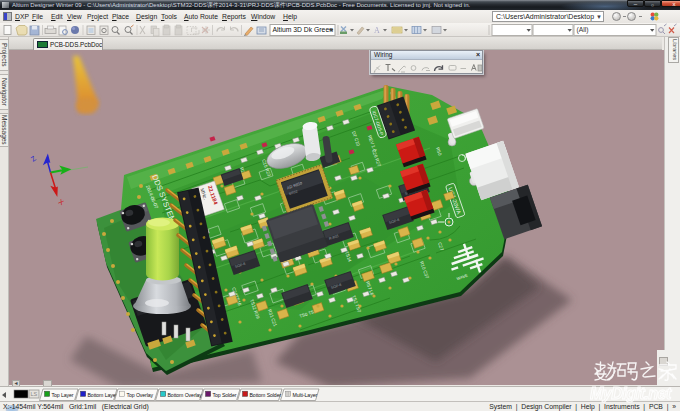 Image resolution: width=680 pixels, height=411 pixels. What do you see at coordinates (266, 395) in the screenshot?
I see `svg-text: Bottom Solder` at bounding box center [266, 395].